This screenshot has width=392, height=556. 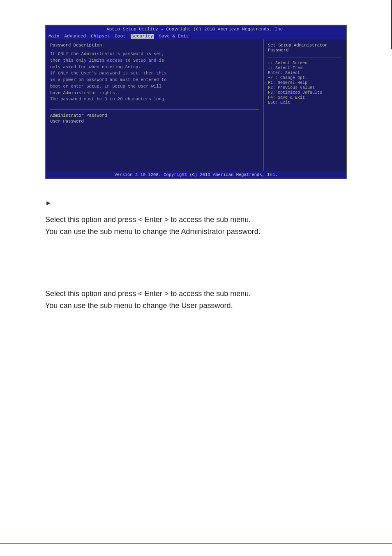 I want to click on bios-key-legend: ↔: Select Screen ↕: Select Item Enter: S…, so click(x=305, y=81).